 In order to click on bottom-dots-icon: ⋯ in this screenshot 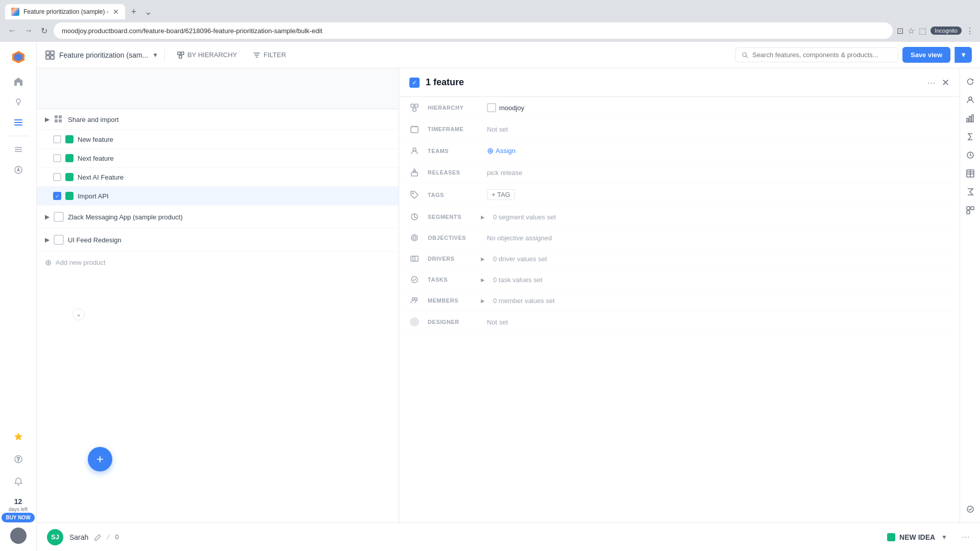, I will do `click(966, 537)`.